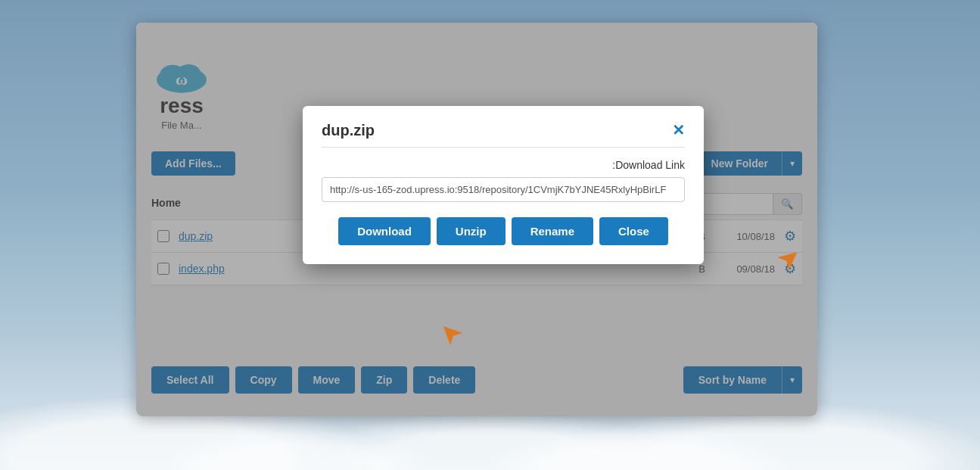 The image size is (980, 470). What do you see at coordinates (552, 232) in the screenshot?
I see `modal-rename-button: Rename` at bounding box center [552, 232].